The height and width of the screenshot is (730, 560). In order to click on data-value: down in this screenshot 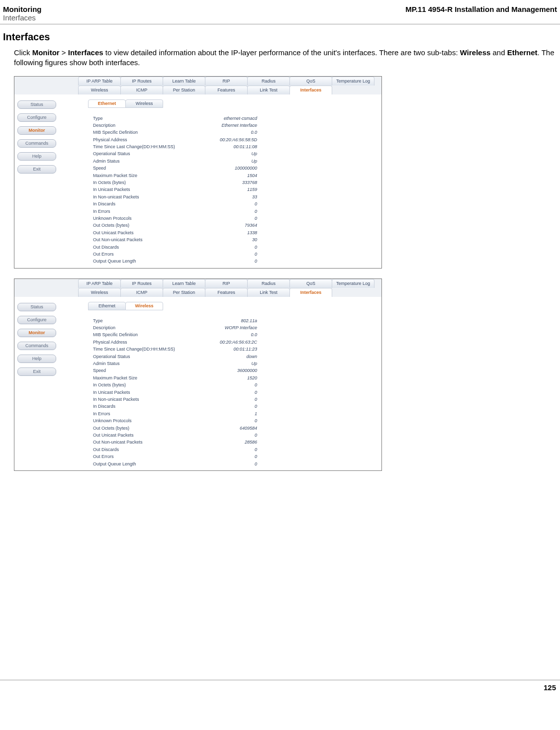, I will do `click(252, 357)`.